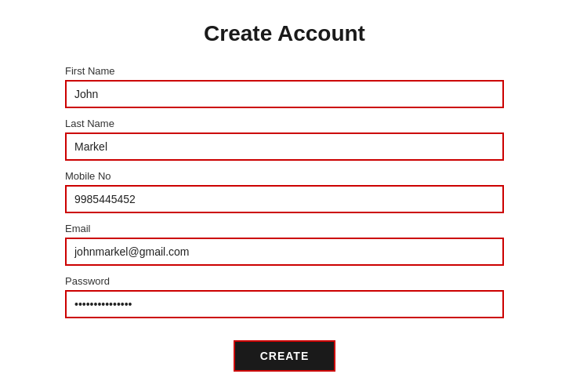  I want to click on mobile-no-label: Mobile No, so click(284, 176).